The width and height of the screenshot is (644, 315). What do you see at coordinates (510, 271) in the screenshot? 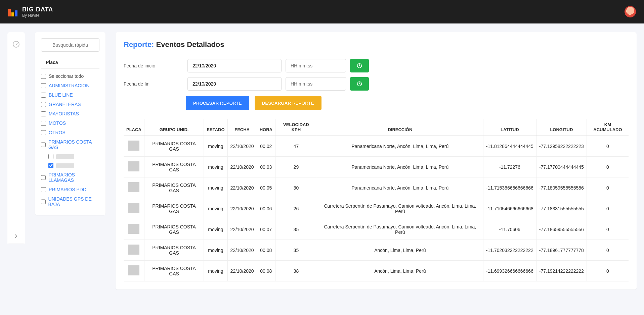
I see `table-cell: -11.699326666666666` at bounding box center [510, 271].